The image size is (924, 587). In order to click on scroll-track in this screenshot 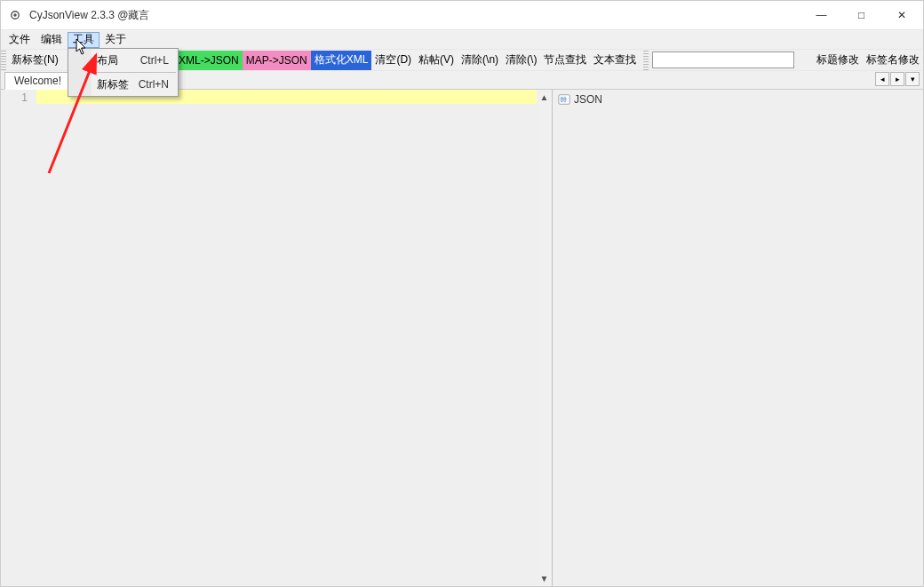, I will do `click(544, 337)`.